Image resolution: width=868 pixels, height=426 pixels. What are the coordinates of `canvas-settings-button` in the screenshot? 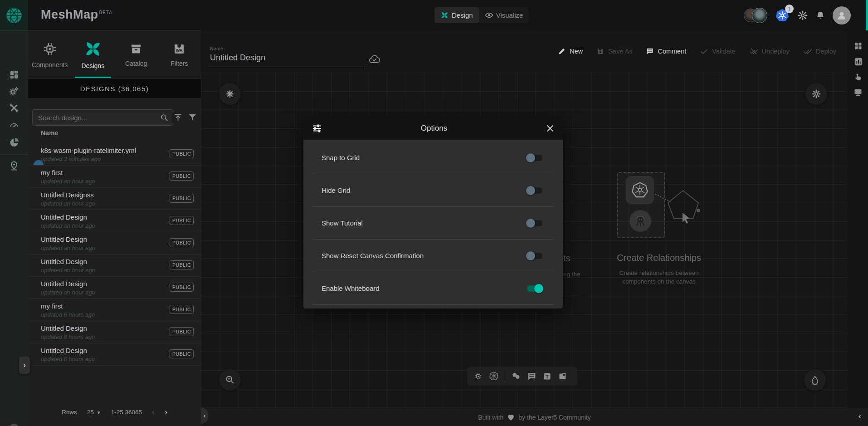 It's located at (816, 94).